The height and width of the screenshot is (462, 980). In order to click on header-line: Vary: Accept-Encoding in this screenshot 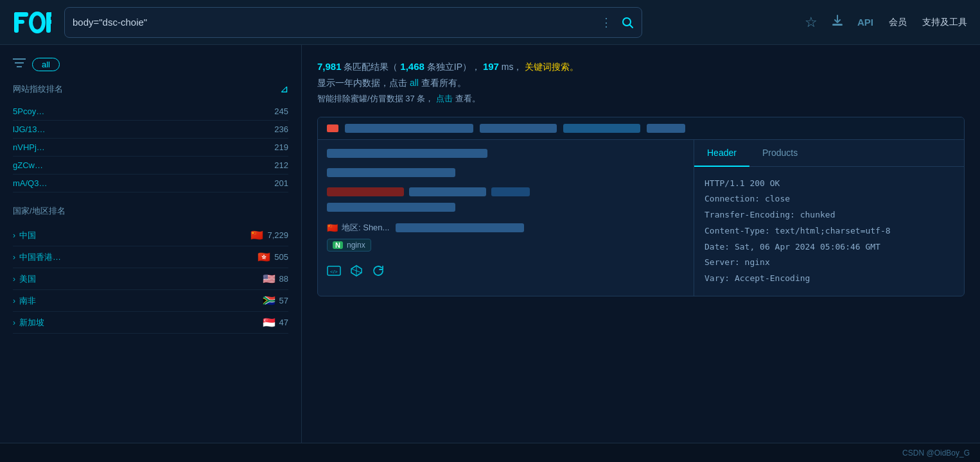, I will do `click(829, 278)`.